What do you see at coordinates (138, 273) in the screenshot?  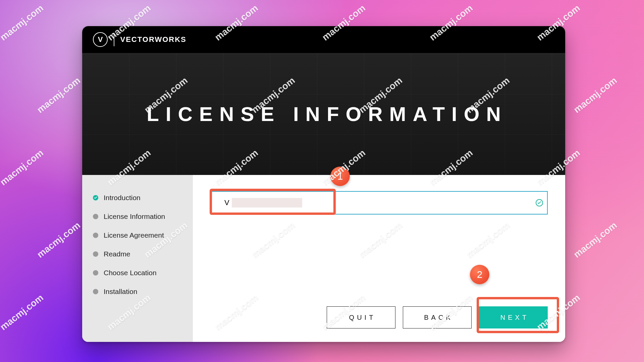 I see `step-choose-location: Choose Location` at bounding box center [138, 273].